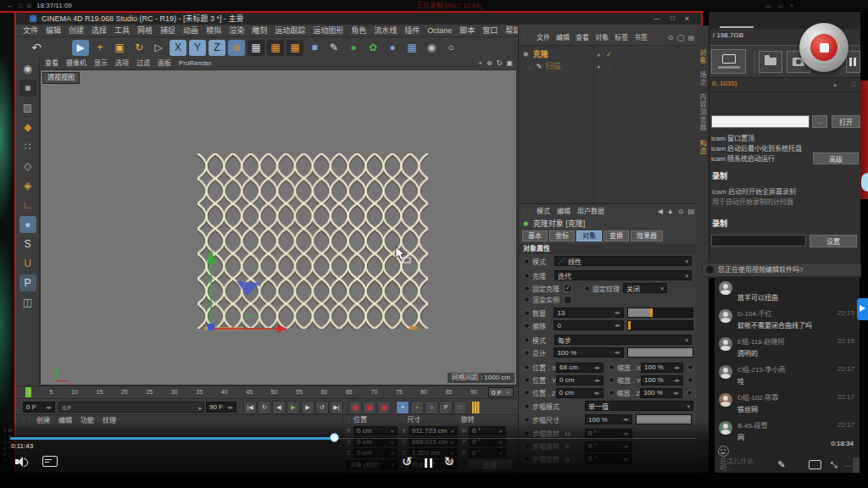 The width and height of the screenshot is (868, 488). What do you see at coordinates (385, 30) in the screenshot?
I see `menu-item: 流水线` at bounding box center [385, 30].